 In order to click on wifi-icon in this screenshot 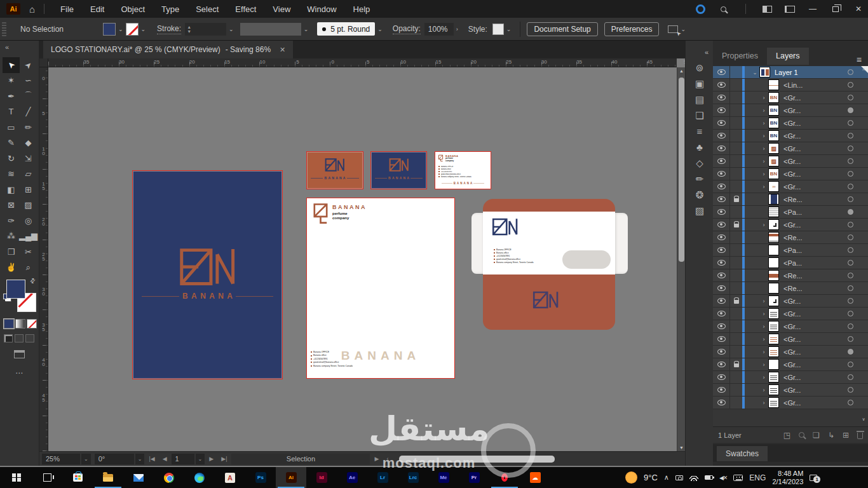, I will do `click(694, 478)`.